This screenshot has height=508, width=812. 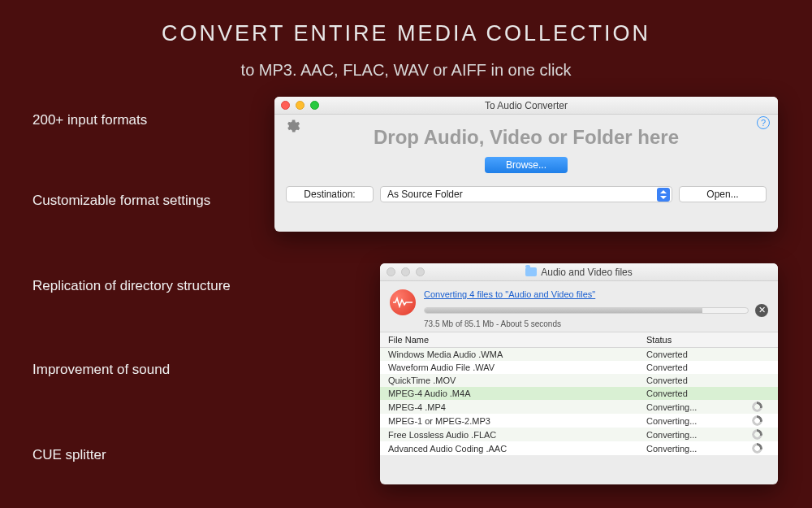 I want to click on progress-bar, so click(x=586, y=310).